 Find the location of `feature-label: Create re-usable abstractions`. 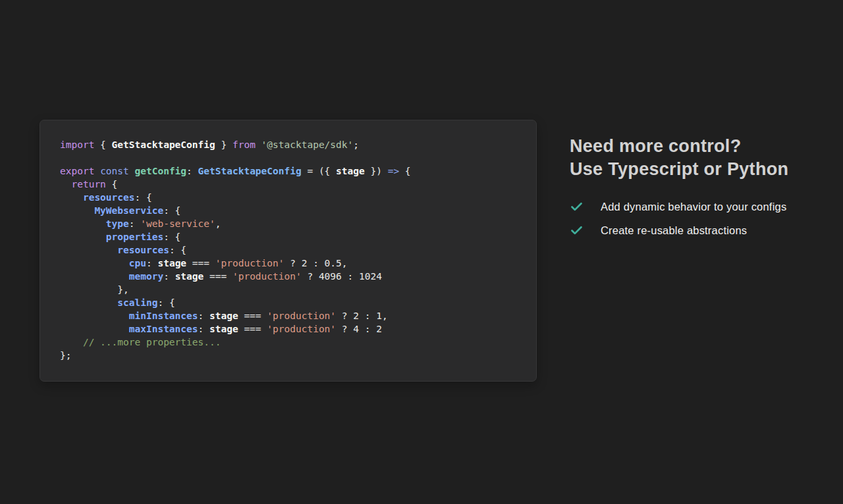

feature-label: Create re-usable abstractions is located at coordinates (674, 230).